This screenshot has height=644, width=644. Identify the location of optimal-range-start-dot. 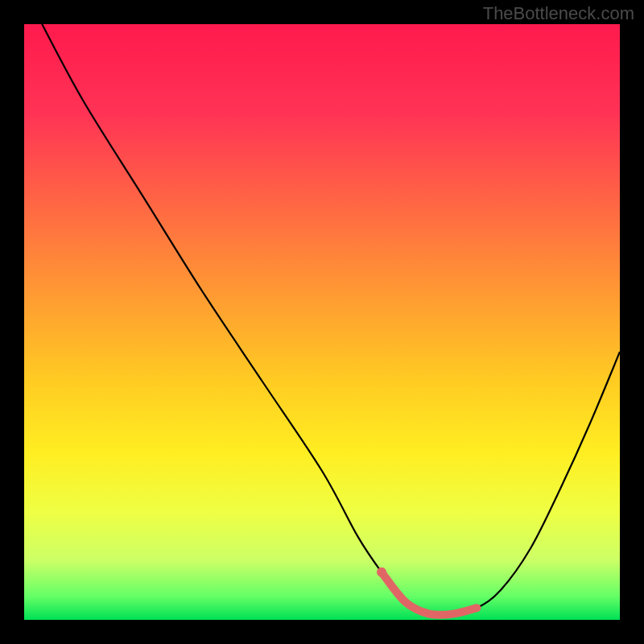
(382, 572).